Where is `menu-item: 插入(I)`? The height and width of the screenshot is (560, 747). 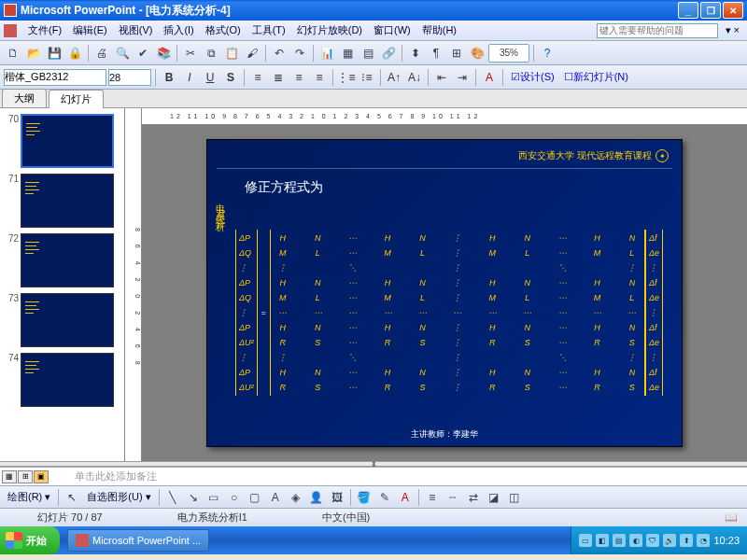 menu-item: 插入(I) is located at coordinates (178, 30).